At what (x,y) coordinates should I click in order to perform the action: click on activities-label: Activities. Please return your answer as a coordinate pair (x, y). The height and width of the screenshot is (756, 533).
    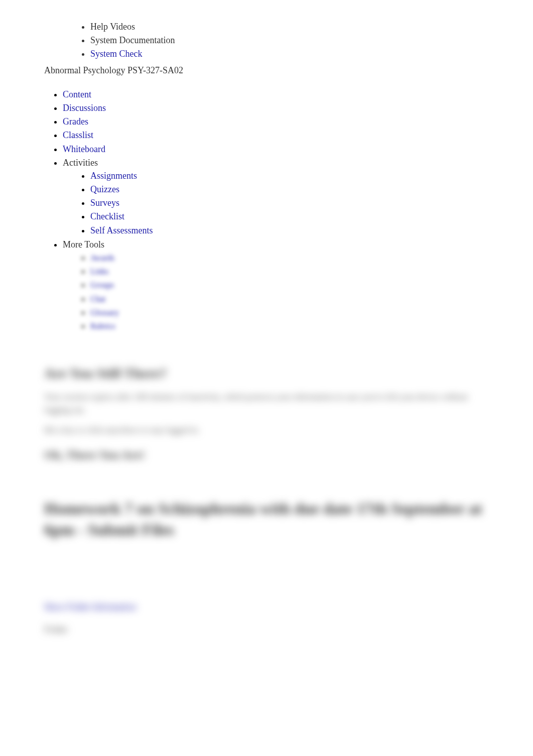
    Looking at the image, I should click on (80, 163).